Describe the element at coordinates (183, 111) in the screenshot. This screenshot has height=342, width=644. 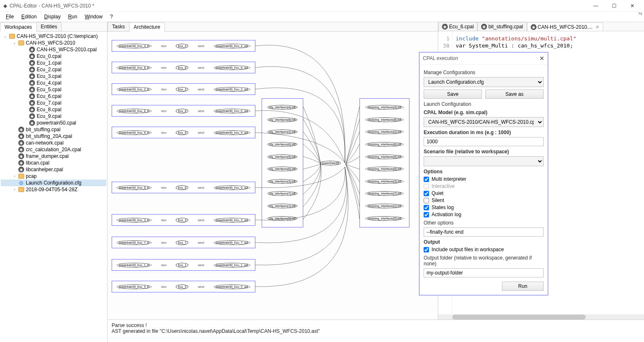
I see `ecu-box: powertrain50_Ecu_6_inrecv Ecu_6send powe…` at that location.